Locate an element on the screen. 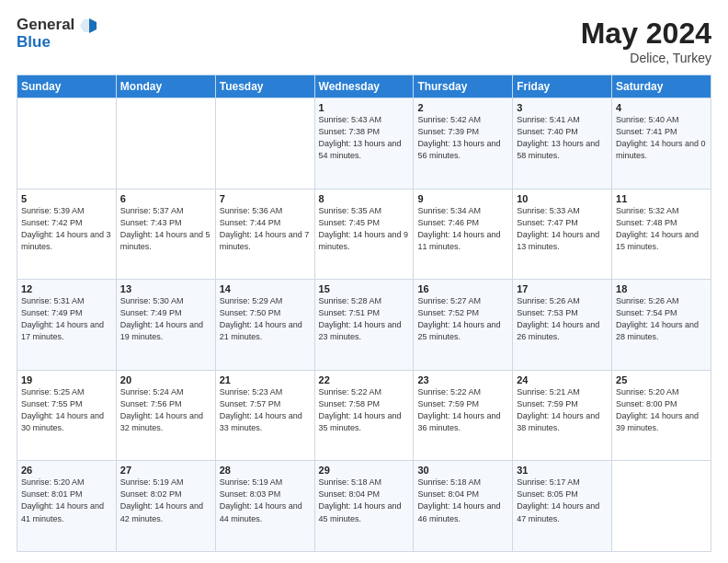 This screenshot has height=563, width=728. day-cell-26: 26 Sunrise: 5:20 AM Sunset: 8:01 PM Dayl… is located at coordinates (67, 506).